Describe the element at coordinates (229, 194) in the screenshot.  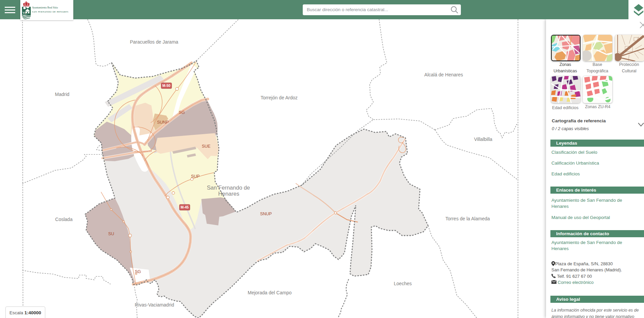
I see `svg-text: Henares` at that location.